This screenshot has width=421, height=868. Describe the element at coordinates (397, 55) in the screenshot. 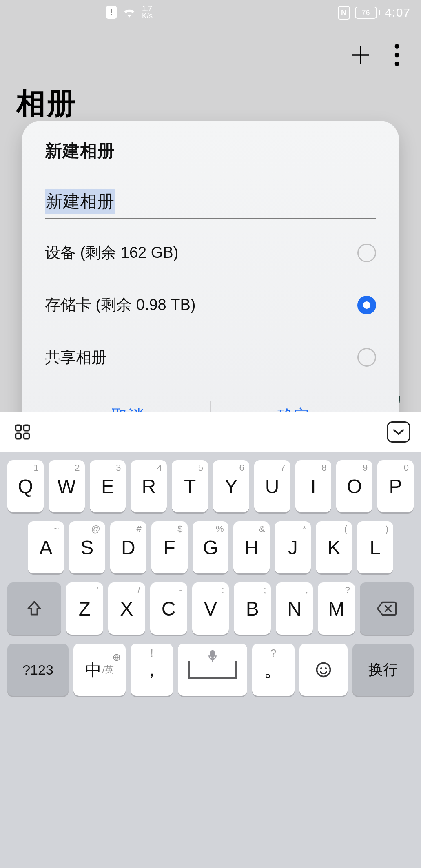

I see `more-icon` at that location.